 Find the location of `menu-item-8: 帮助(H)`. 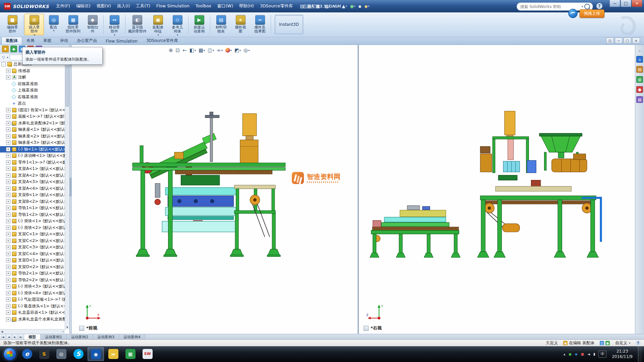

menu-item-8: 帮助(H) is located at coordinates (247, 6).